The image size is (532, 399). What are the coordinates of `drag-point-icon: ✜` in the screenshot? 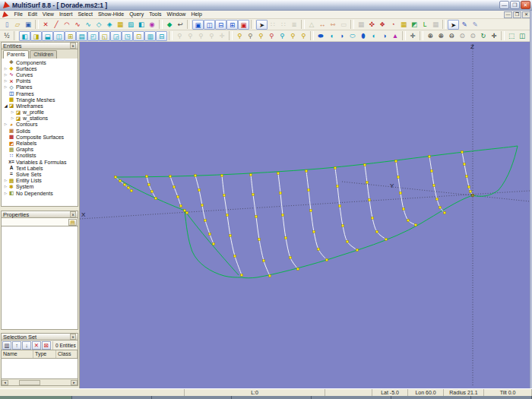 It's located at (372, 24).